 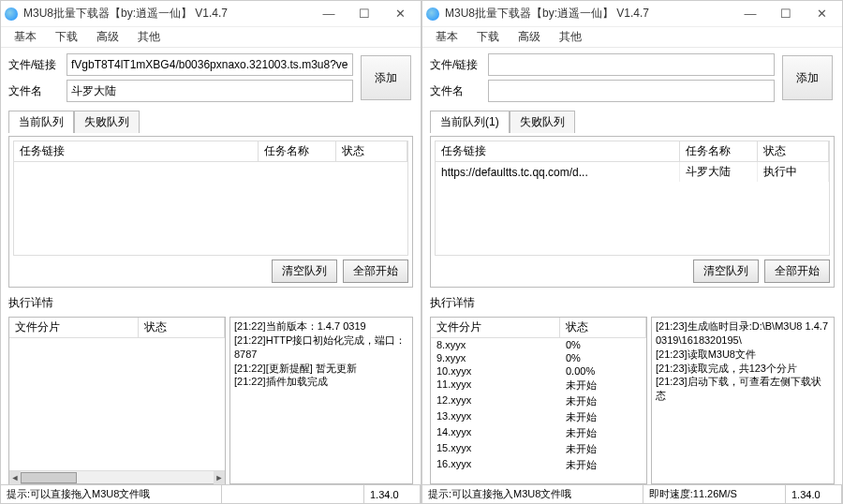 What do you see at coordinates (632, 494) in the screenshot?
I see `statusbar: 提示:可以直接拖入M3U8文件哦 即时速度:11.26M/S 1.34.0` at bounding box center [632, 494].